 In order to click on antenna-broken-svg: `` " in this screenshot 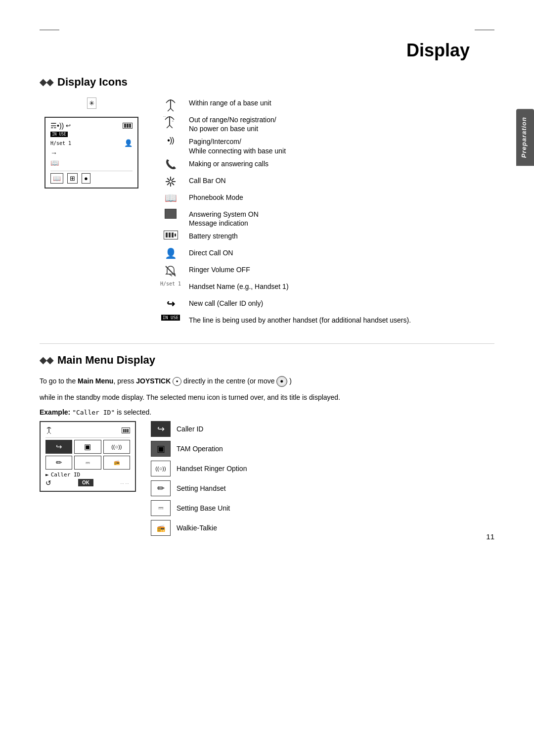, I will do `click(171, 121)`.